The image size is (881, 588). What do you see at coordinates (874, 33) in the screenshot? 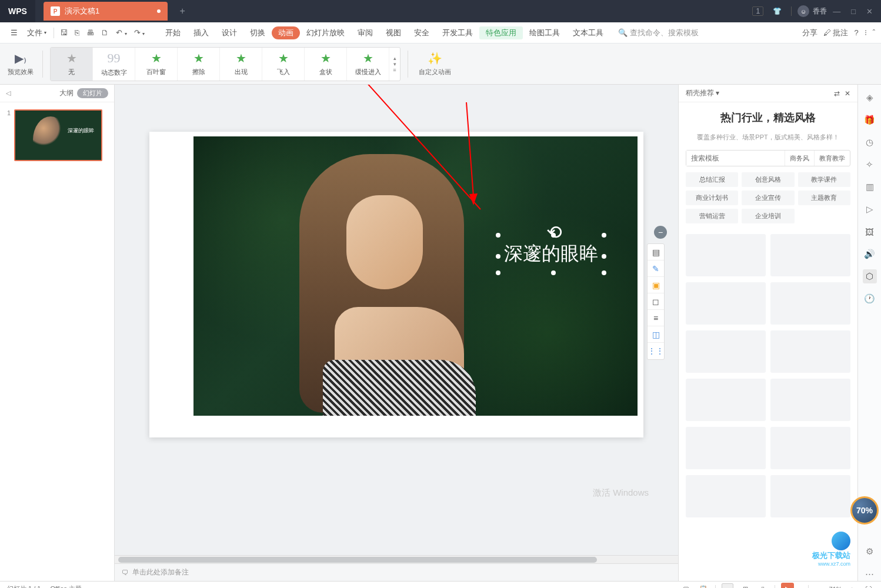
I see `collapse-ribbon-button: ˆ` at bounding box center [874, 33].